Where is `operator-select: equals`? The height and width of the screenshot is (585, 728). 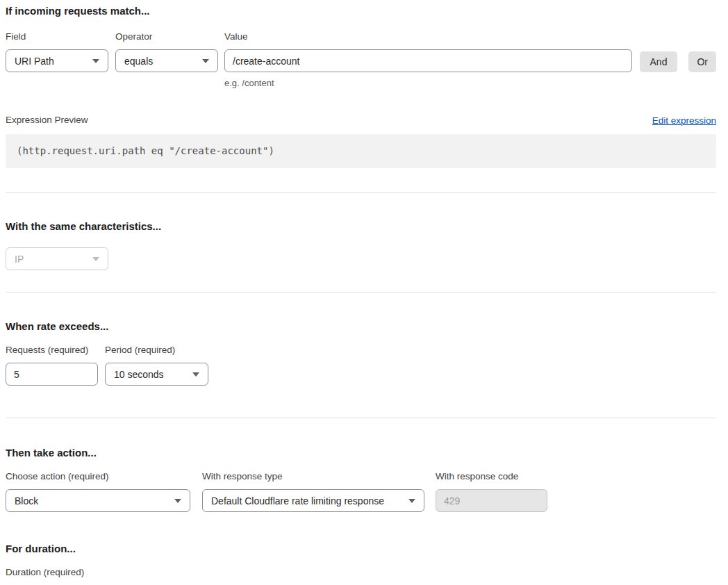 operator-select: equals is located at coordinates (167, 61).